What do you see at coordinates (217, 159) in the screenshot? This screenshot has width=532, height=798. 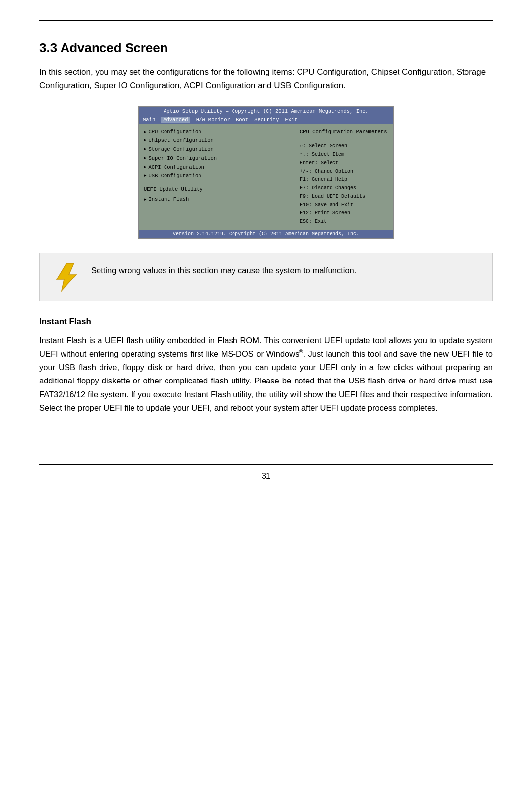 I see `bios-item-superio: ▶ Super IO Configuration` at bounding box center [217, 159].